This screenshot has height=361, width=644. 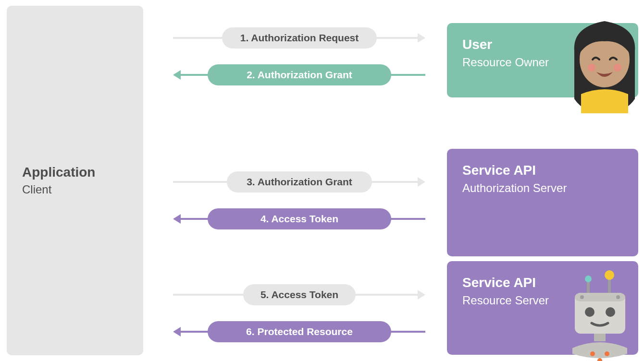 What do you see at coordinates (543, 203) in the screenshot?
I see `auth-server-box: Service API Authorization Server` at bounding box center [543, 203].